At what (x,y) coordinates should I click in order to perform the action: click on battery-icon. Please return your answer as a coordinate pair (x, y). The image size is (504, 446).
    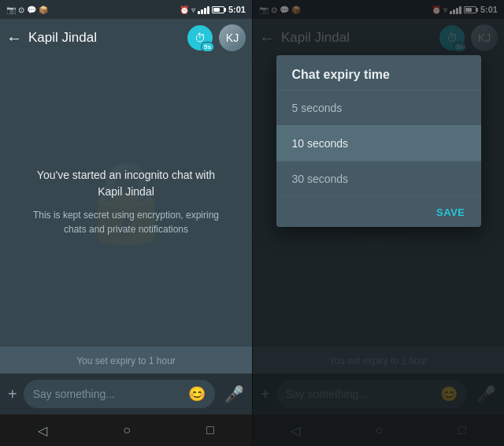
    Looking at the image, I should click on (219, 9).